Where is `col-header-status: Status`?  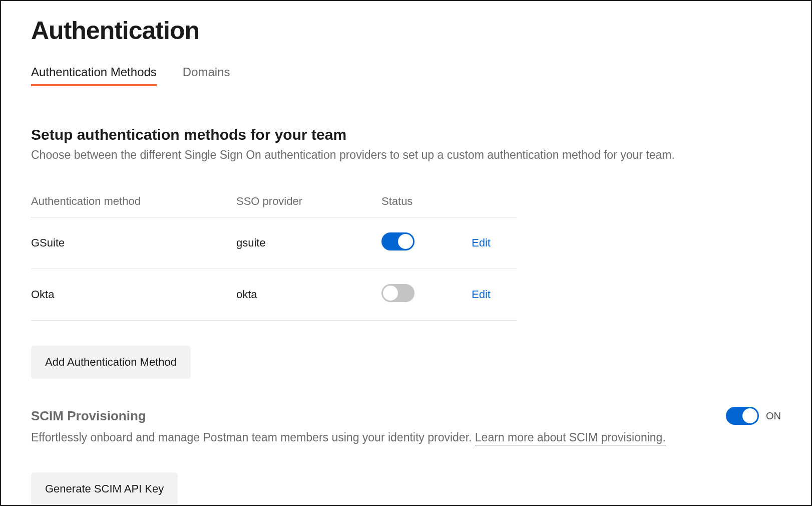
col-header-status: Status is located at coordinates (427, 206).